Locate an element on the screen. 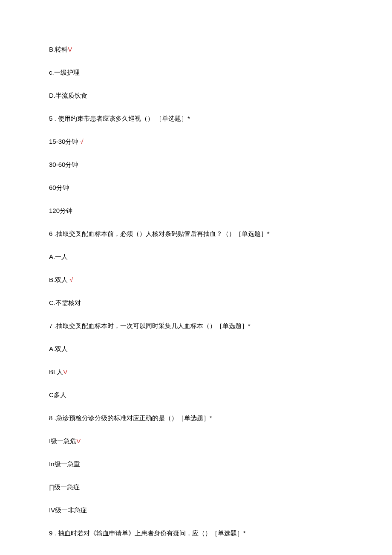 This screenshot has width=392, height=555. line-text: 60分钟 is located at coordinates (59, 188).